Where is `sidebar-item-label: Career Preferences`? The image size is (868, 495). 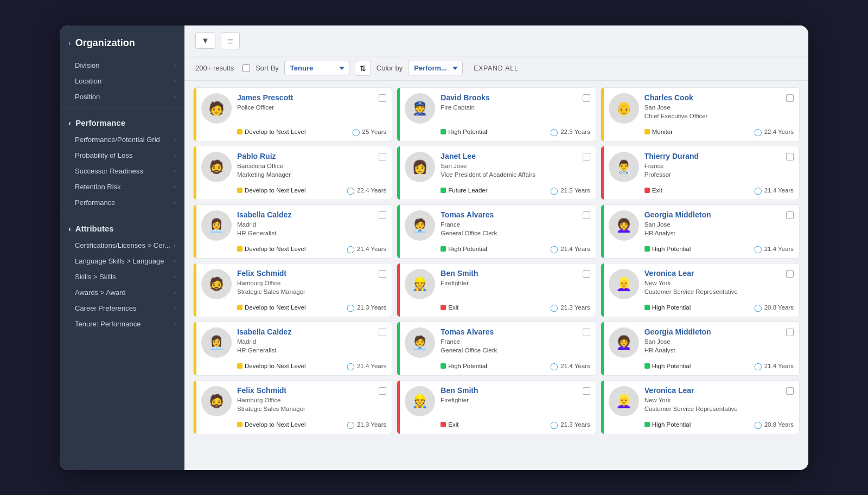 sidebar-item-label: Career Preferences is located at coordinates (105, 308).